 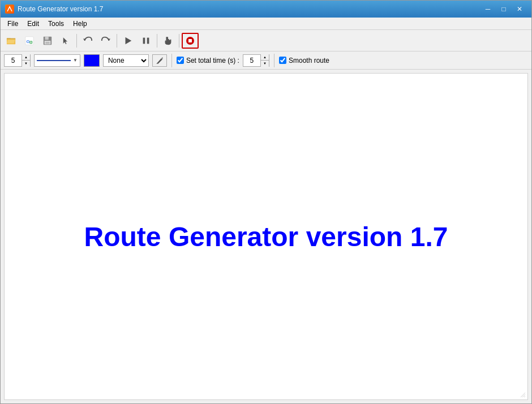 I want to click on color-picker, so click(x=92, y=61).